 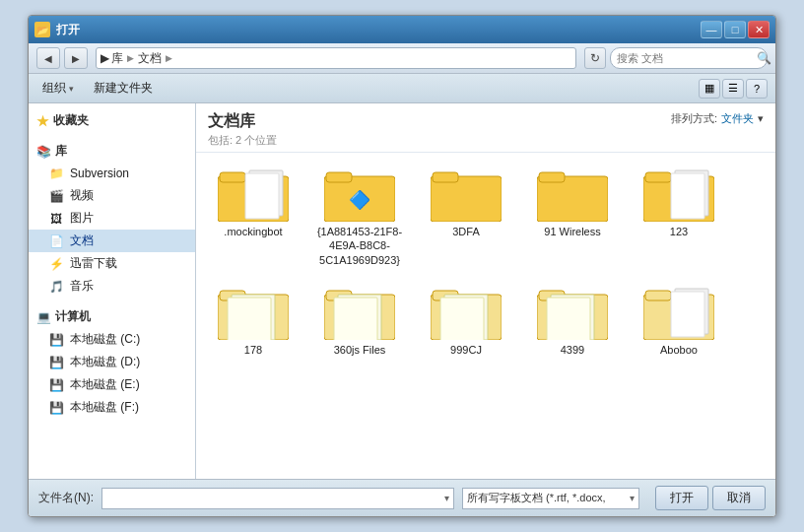 What do you see at coordinates (447, 499) in the screenshot?
I see `filename-dropdown-icon: ▾` at bounding box center [447, 499].